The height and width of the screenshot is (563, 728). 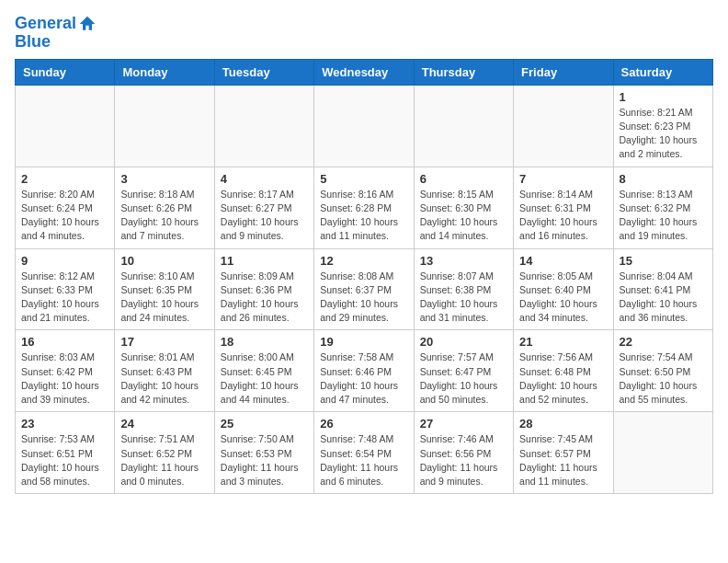 I want to click on day-number: 16, so click(x=64, y=342).